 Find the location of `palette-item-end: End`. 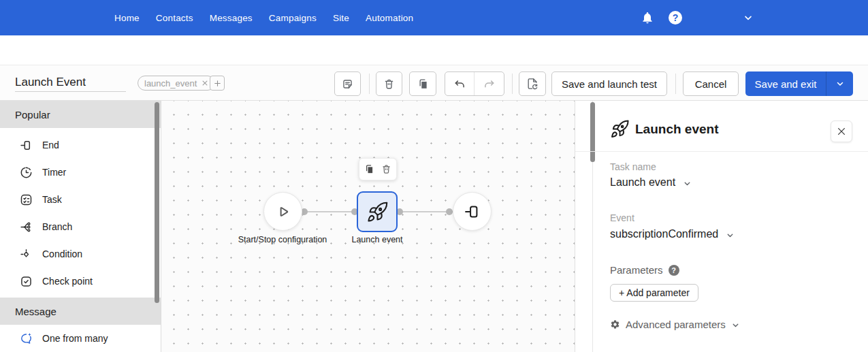

palette-item-end: End is located at coordinates (80, 145).